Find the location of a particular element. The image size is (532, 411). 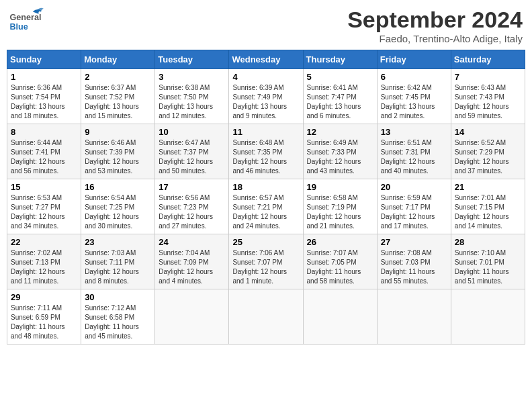

day-number: 13 is located at coordinates (414, 132).